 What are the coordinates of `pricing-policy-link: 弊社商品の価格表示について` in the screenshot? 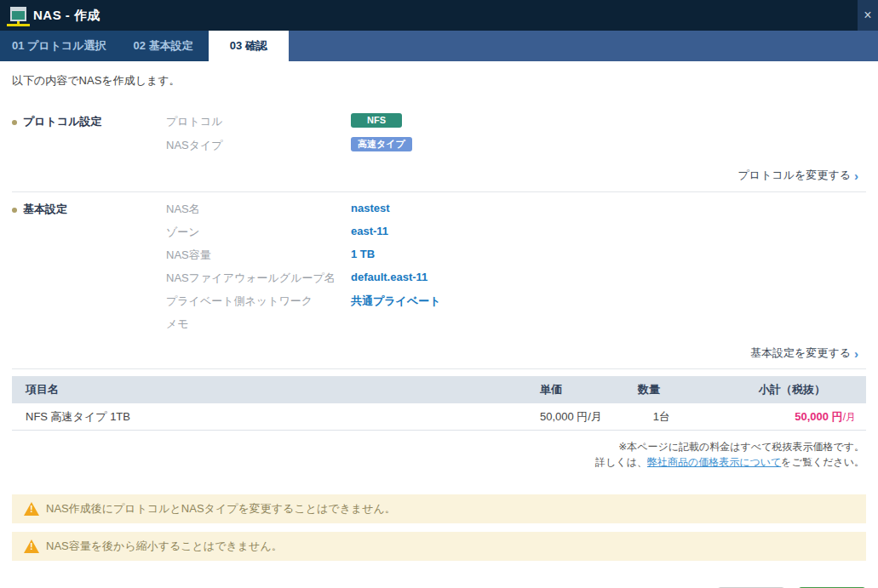 It's located at (714, 462).